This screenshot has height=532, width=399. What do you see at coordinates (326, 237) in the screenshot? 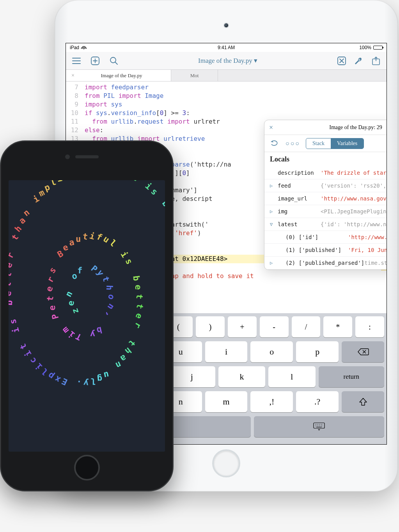
I see `variable-row: (0) ['id']'http://www.nasa.gov/image-fea…` at bounding box center [326, 237].